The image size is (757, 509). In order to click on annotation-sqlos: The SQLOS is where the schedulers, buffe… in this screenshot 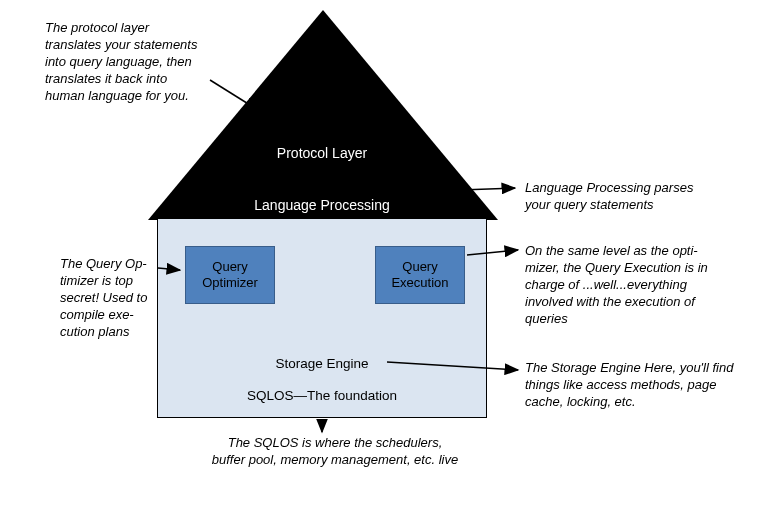, I will do `click(335, 452)`.